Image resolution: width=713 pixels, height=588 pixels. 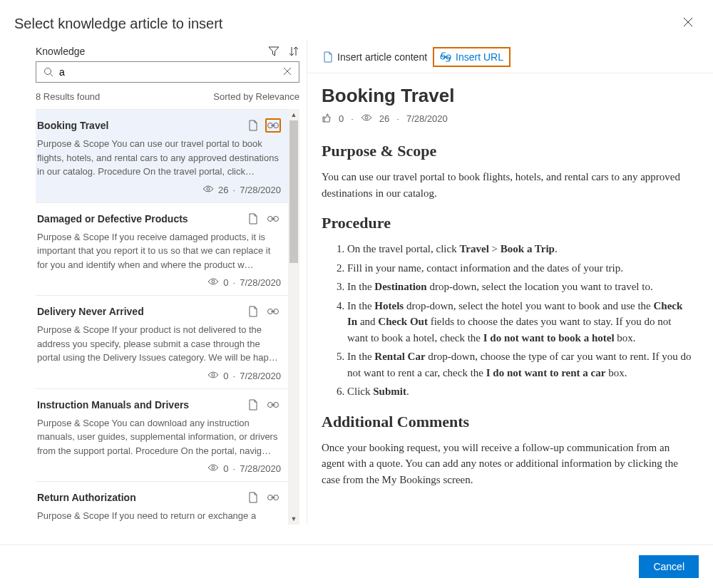 What do you see at coordinates (168, 72) in the screenshot?
I see `search-box` at bounding box center [168, 72].